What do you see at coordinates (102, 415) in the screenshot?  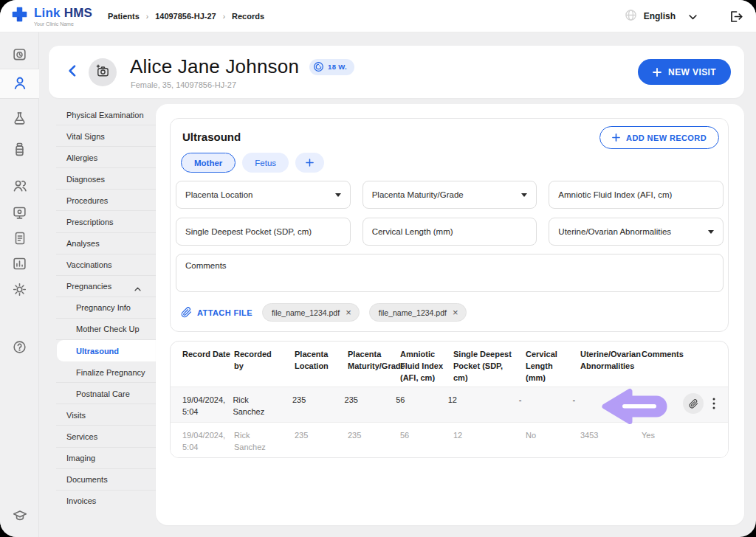 I see `nav-item-visits: Visits` at bounding box center [102, 415].